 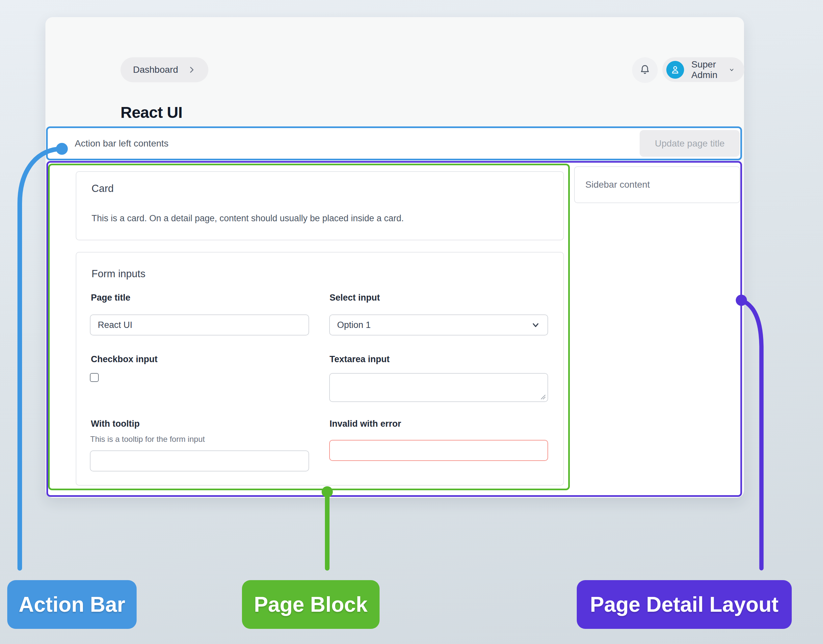 I want to click on with-tooltip-input, so click(x=199, y=461).